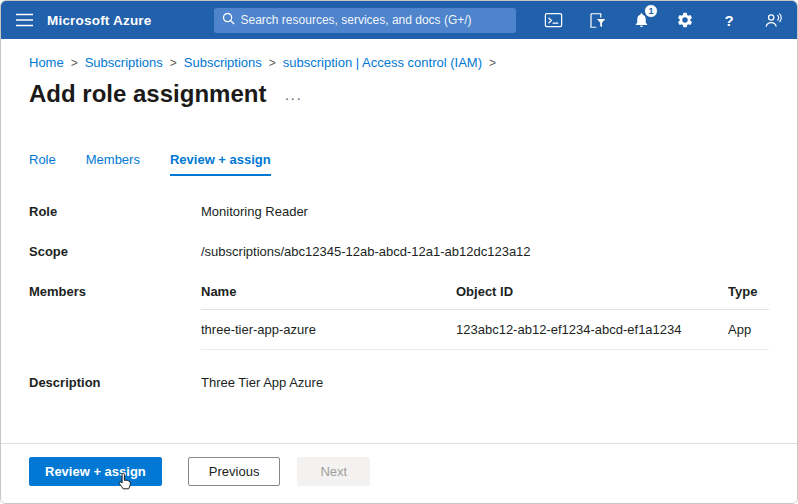 This screenshot has height=504, width=798. What do you see at coordinates (641, 20) in the screenshot?
I see `notifications-bell-icon: 1` at bounding box center [641, 20].